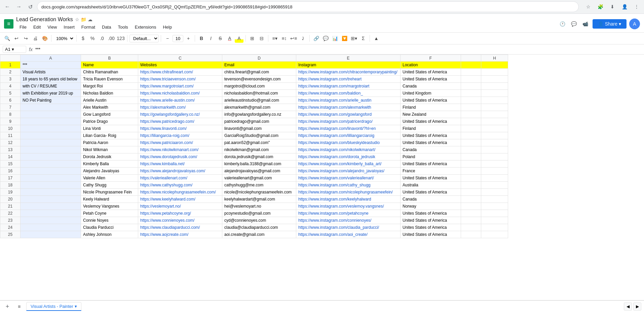 This screenshot has height=324, width=644. I want to click on scroll-left-button: ◀, so click(628, 307).